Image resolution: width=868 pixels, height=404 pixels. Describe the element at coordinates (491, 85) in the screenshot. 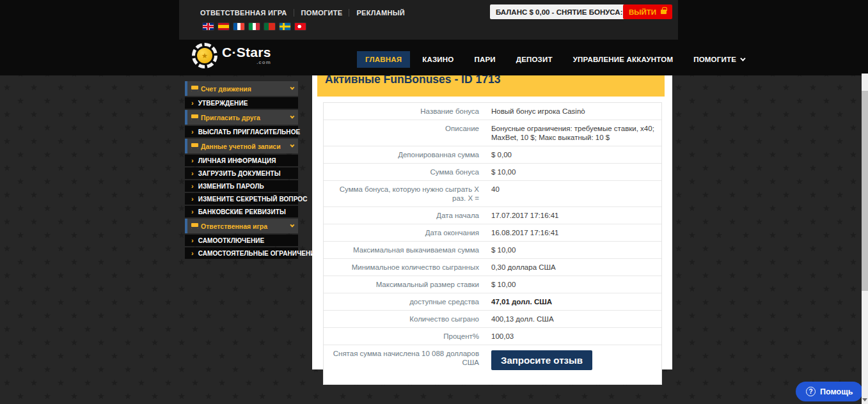

I see `title-banner: Активные FunBonuses - ID 1713` at that location.